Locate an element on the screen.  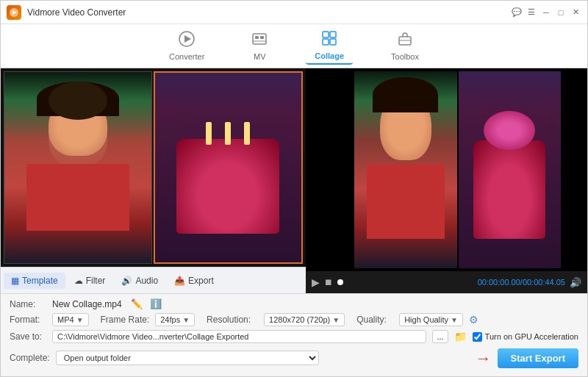
framerate-label: Frame Rate: is located at coordinates (125, 320).